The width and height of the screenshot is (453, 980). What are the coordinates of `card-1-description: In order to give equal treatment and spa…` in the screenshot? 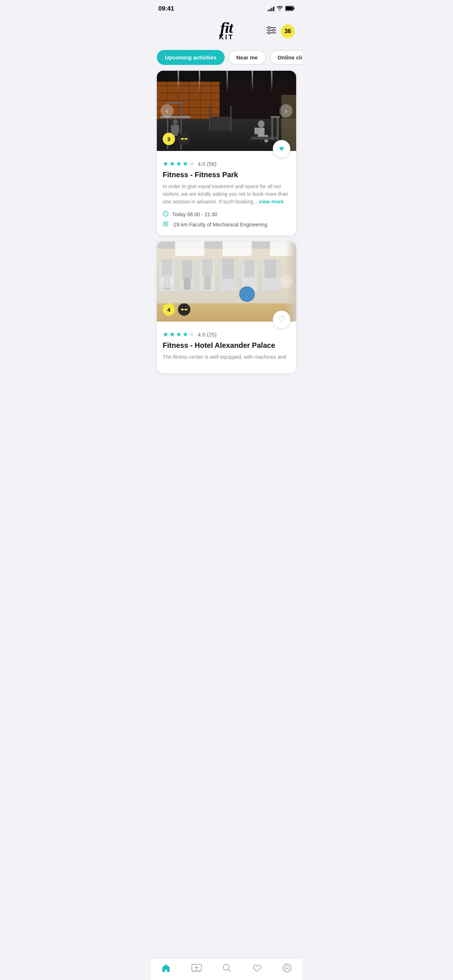 It's located at (226, 194).